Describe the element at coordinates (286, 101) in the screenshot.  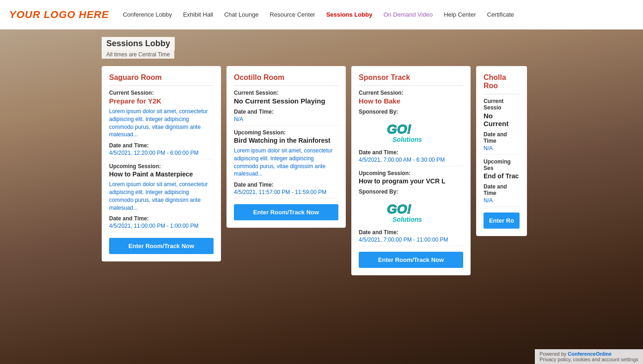
I see `ocotillo-current-name: No Current Session Playing` at that location.